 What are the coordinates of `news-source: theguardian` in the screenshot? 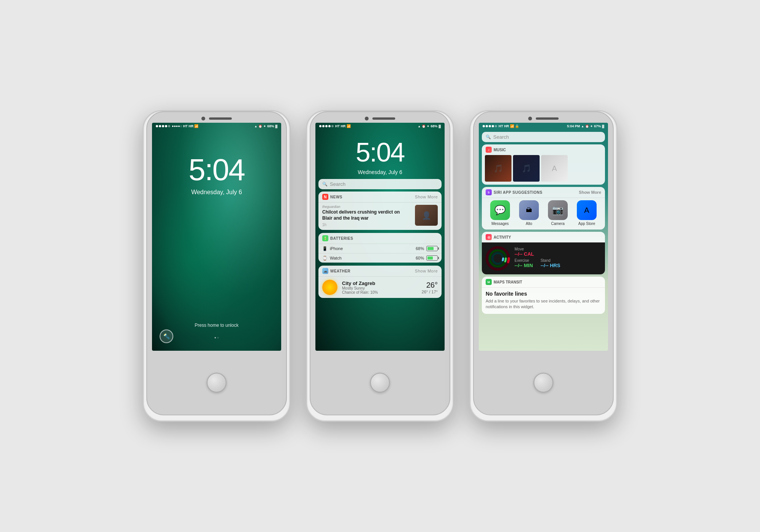 It's located at (367, 207).